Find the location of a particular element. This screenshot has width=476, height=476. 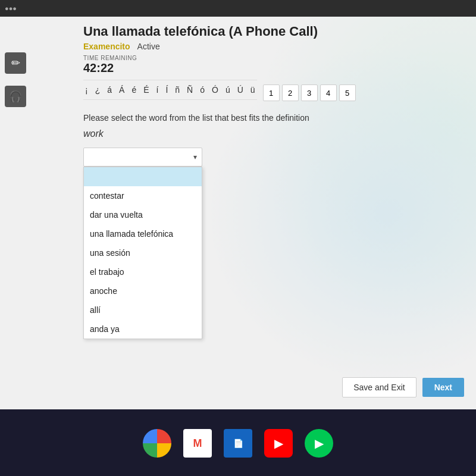

char-btn-11: Ó is located at coordinates (215, 90).